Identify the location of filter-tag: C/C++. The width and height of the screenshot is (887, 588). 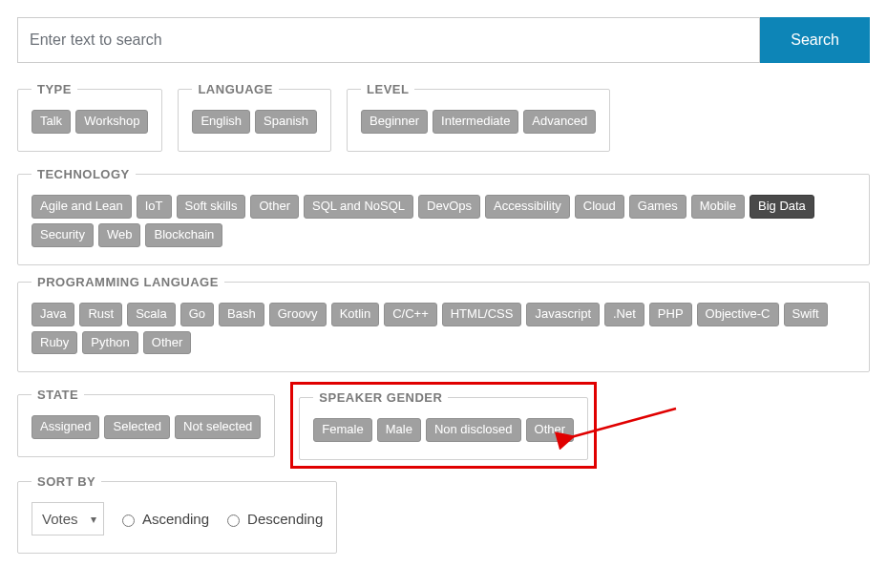
(411, 315).